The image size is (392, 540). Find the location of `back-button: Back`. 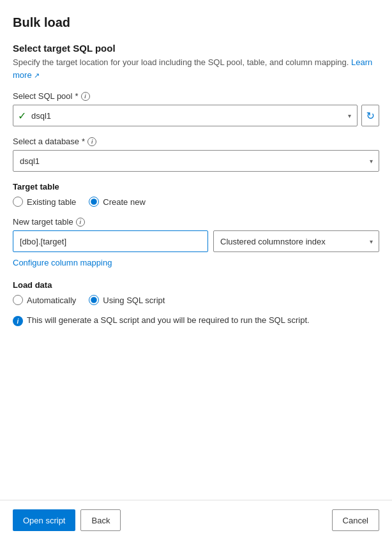

back-button: Back is located at coordinates (101, 520).